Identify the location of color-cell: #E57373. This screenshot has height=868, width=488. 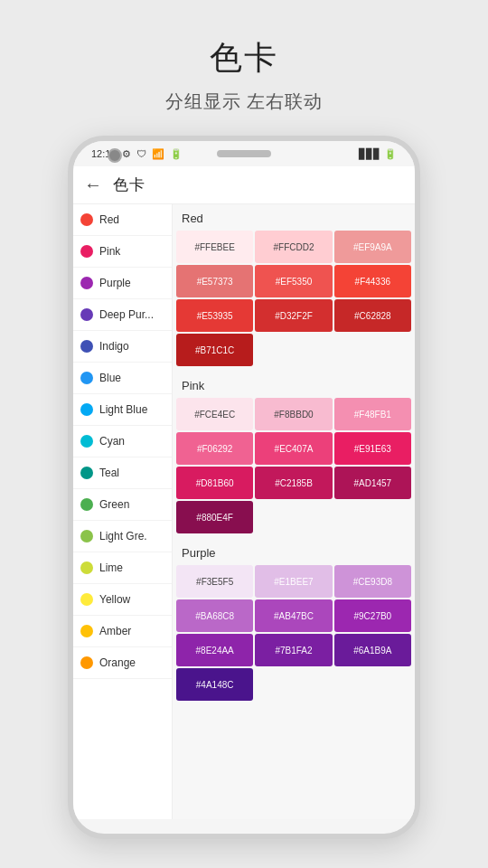
(215, 281).